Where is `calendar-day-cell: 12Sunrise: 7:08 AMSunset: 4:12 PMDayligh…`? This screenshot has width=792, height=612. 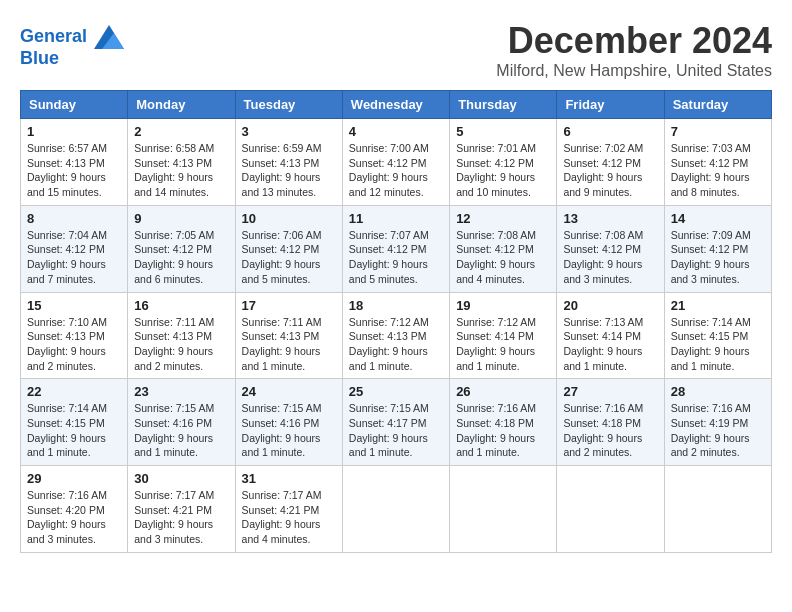 calendar-day-cell: 12Sunrise: 7:08 AMSunset: 4:12 PMDayligh… is located at coordinates (504, 248).